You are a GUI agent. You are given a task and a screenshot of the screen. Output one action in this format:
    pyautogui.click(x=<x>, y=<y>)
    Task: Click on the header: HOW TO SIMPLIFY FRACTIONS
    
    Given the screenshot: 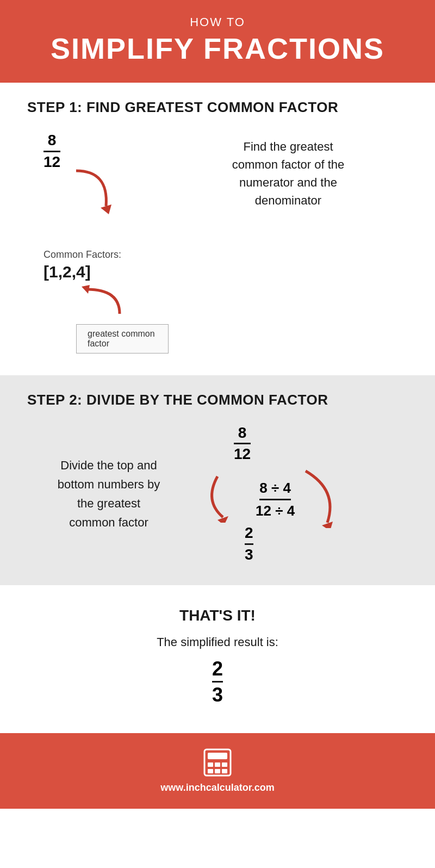 What is the action you would take?
    pyautogui.click(x=217, y=41)
    